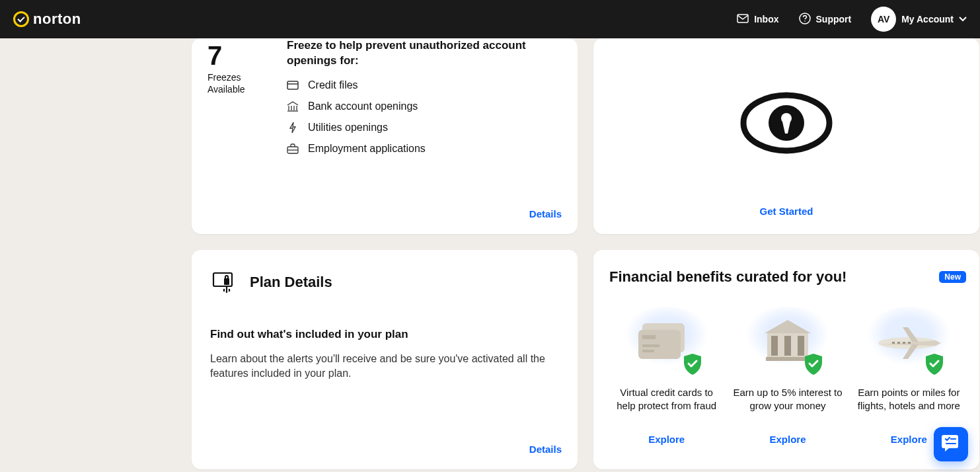 This screenshot has width=980, height=472. What do you see at coordinates (852, 19) in the screenshot?
I see `header-actions: Inbox Support AV My Account` at bounding box center [852, 19].